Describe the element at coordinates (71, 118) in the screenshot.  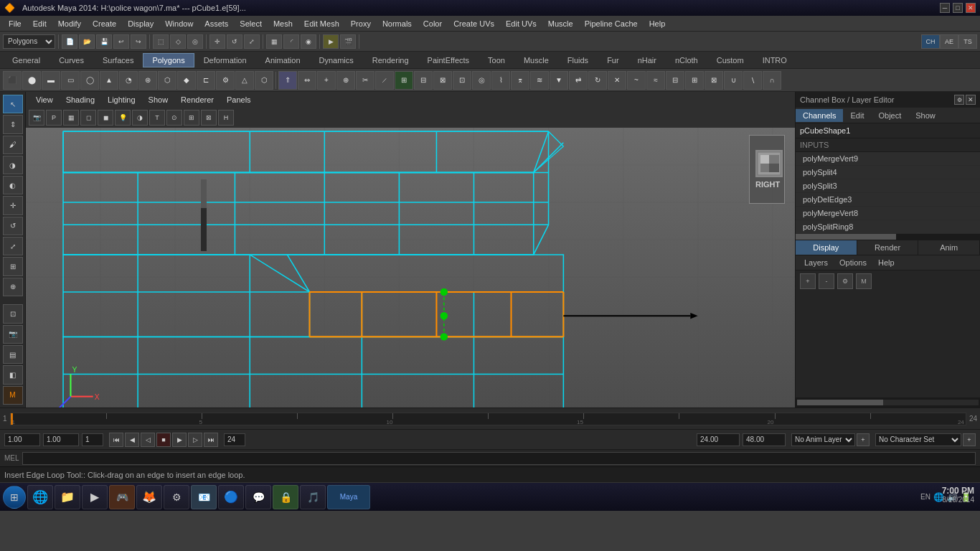
I see `vp-grid-btn: ▦` at that location.